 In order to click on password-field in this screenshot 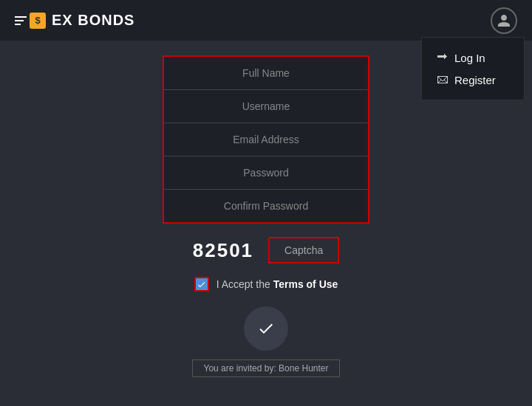, I will do `click(266, 173)`.